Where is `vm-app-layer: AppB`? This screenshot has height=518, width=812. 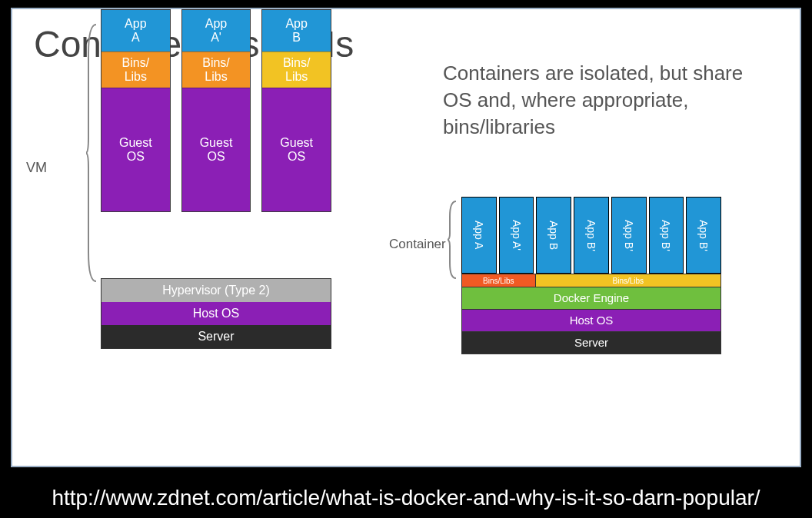
vm-app-layer: AppB is located at coordinates (297, 31).